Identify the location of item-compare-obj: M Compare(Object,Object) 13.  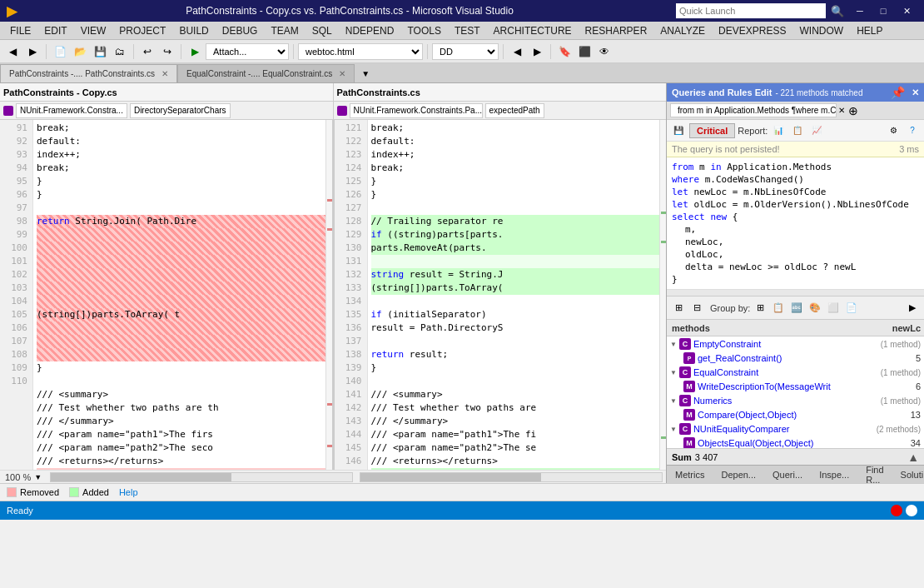
(796, 415).